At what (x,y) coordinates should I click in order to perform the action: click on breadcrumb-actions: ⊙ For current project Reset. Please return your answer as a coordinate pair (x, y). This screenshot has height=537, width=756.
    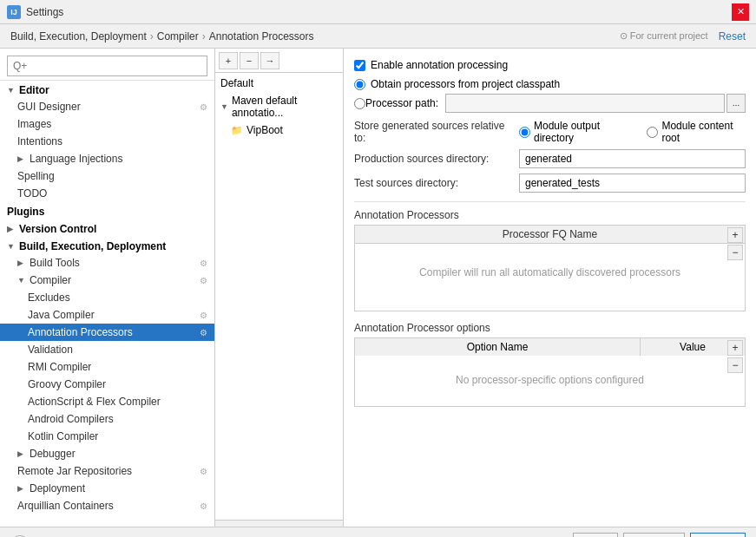
    Looking at the image, I should click on (682, 36).